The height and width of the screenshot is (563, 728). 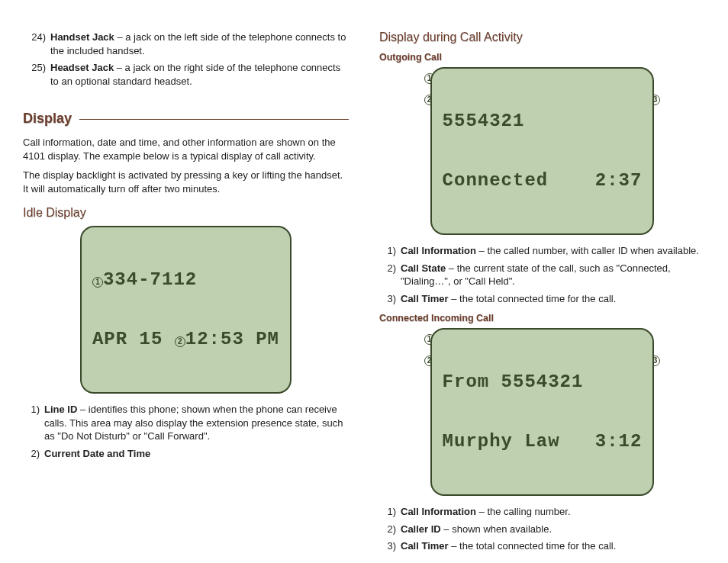 I want to click on call-activity-heading: Display during Call Activity, so click(x=542, y=37).